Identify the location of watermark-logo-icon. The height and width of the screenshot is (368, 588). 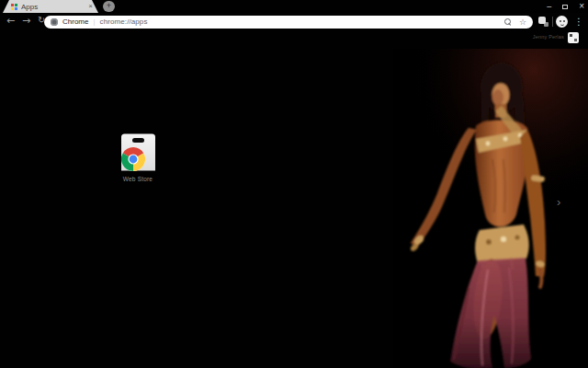
(573, 38).